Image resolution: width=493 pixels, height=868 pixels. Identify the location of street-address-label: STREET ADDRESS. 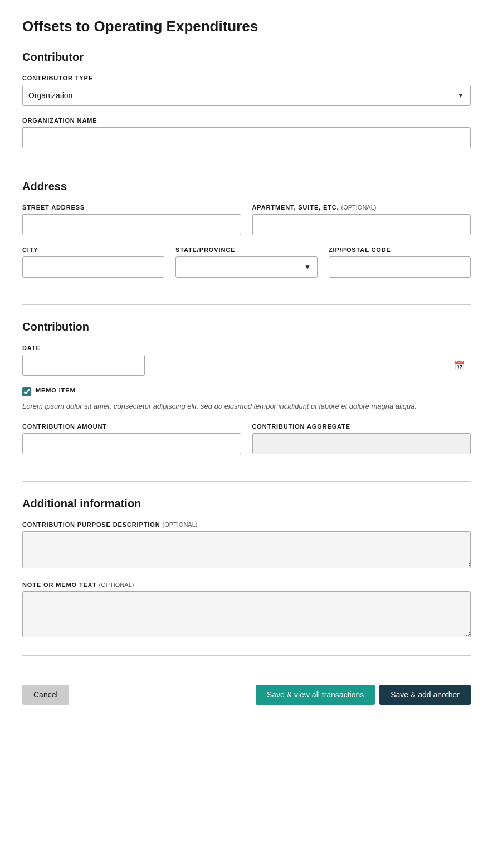
(131, 207).